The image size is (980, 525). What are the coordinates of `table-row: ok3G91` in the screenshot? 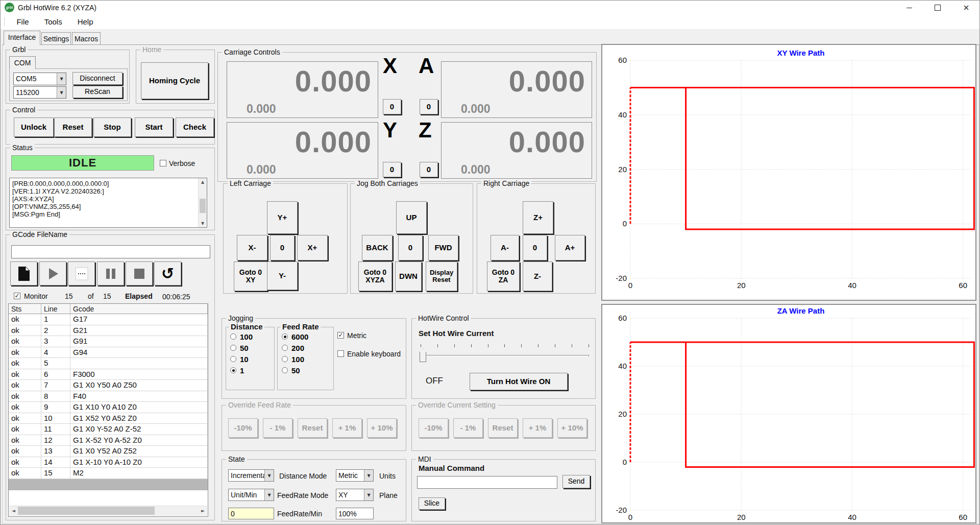 It's located at (108, 342).